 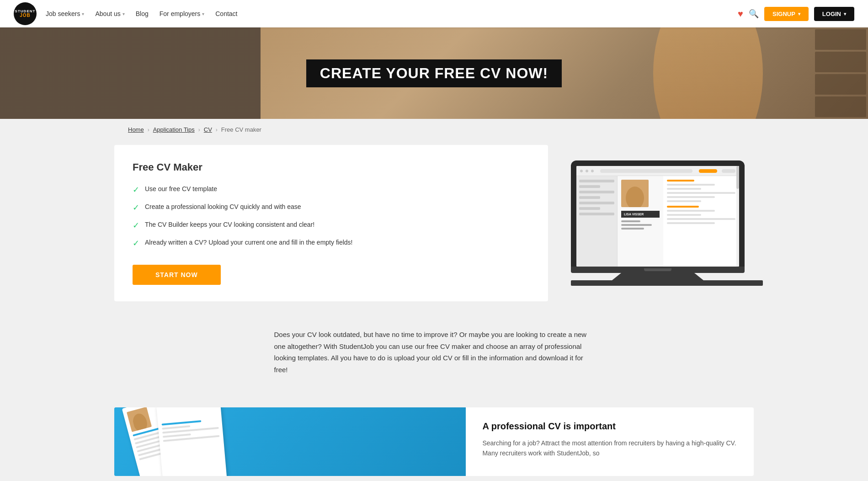 What do you see at coordinates (290, 442) in the screenshot?
I see `bottom-left-image` at bounding box center [290, 442].